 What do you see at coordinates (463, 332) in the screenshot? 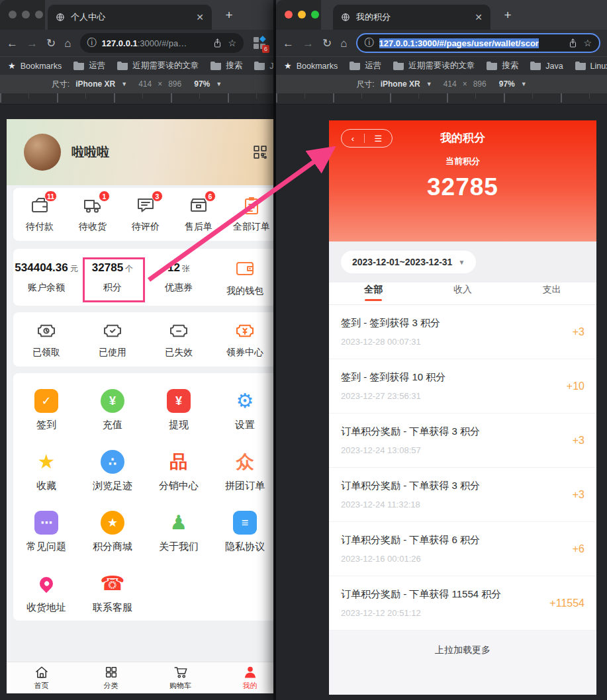
I see `transaction-row: 签到 - 签到获得 3 积分2023-12-28 00:07:31+3` at bounding box center [463, 332].